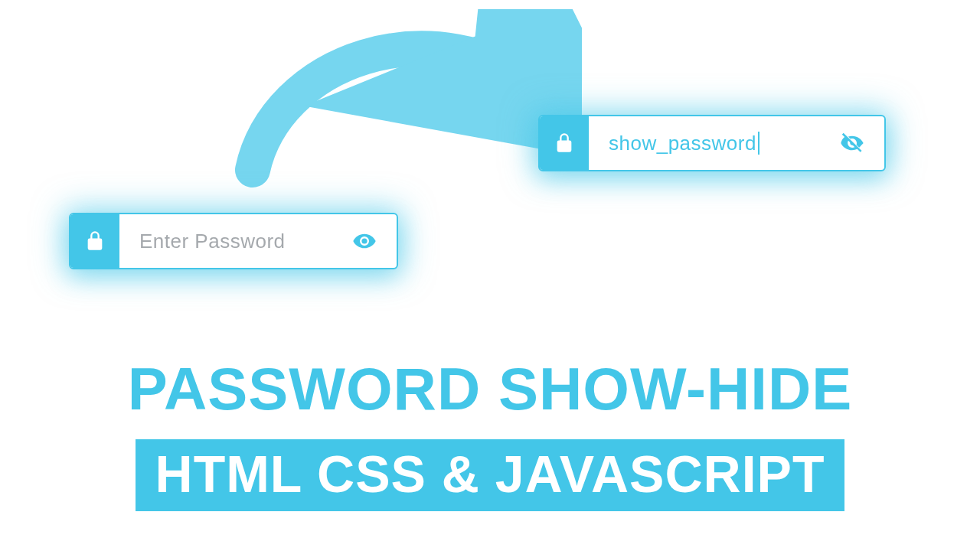  Describe the element at coordinates (239, 242) in the screenshot. I see `password-input: Enter Password` at that location.